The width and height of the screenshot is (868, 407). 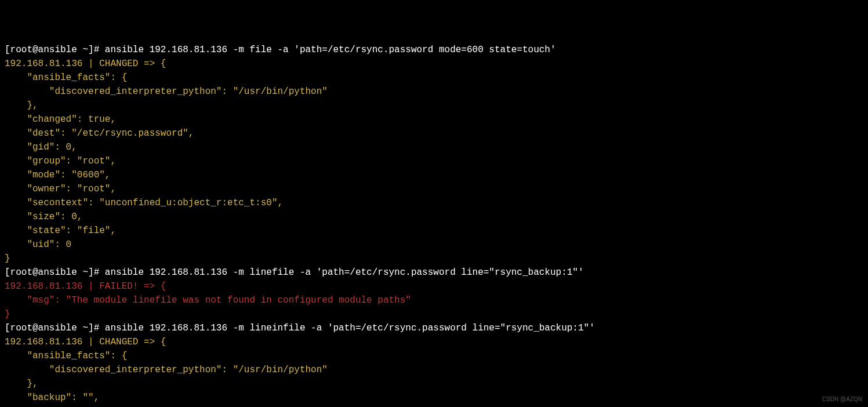 I want to click on terminal-line: 192.168.81.136 | FAILED! => {, so click(x=85, y=286).